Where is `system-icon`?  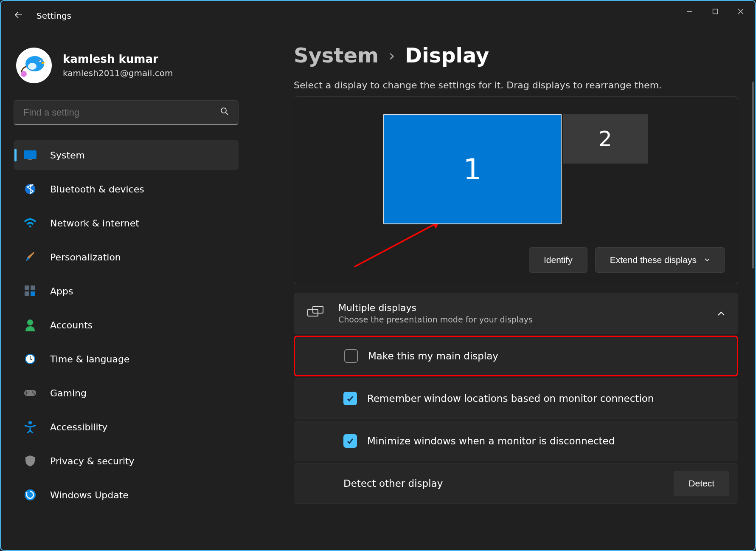
system-icon is located at coordinates (30, 155).